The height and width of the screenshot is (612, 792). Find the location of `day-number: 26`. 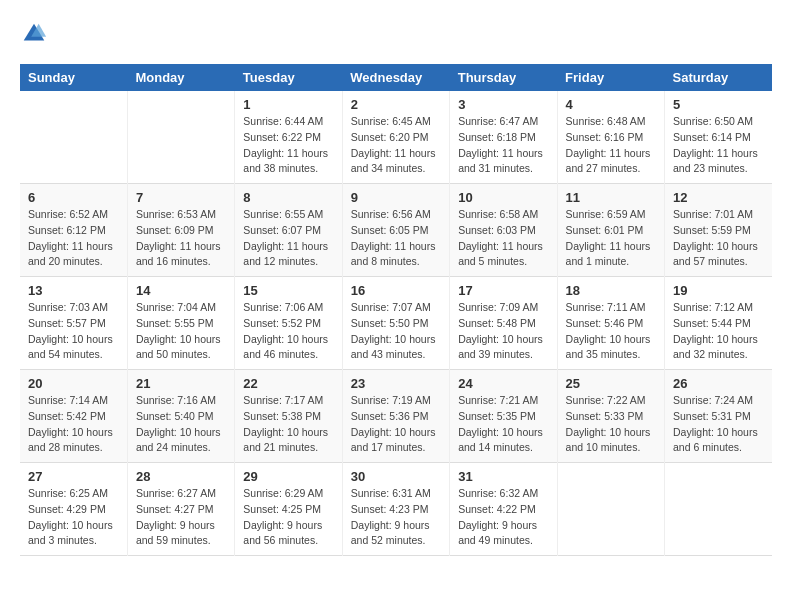

day-number: 26 is located at coordinates (718, 384).